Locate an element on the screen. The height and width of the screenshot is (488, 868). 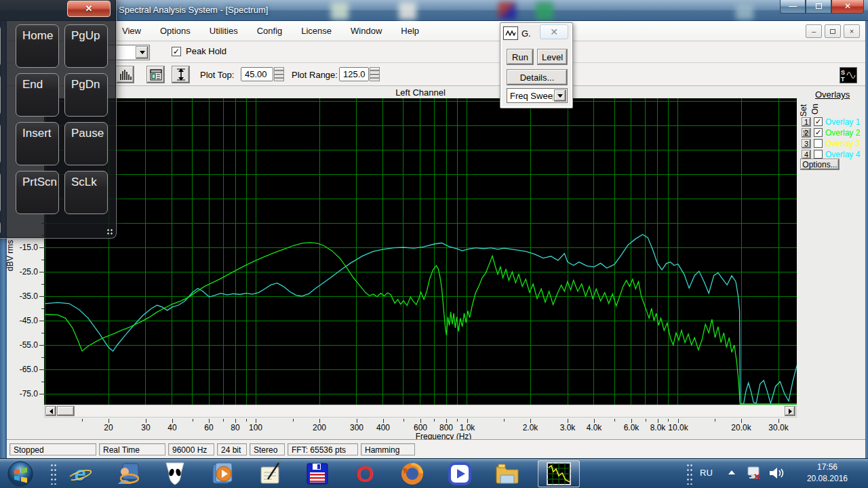
taskbar-icon-firefox is located at coordinates (412, 474).